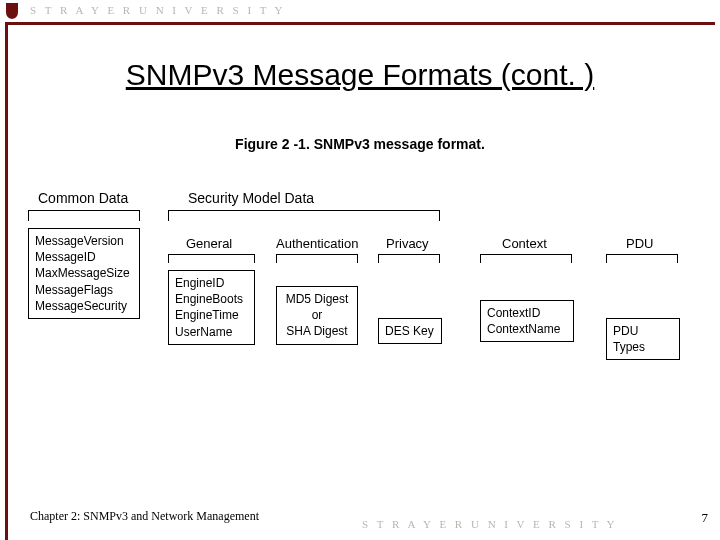  What do you see at coordinates (84, 274) in the screenshot?
I see `box-common-data-fields: MessageVersion MessageID MaxMessageSize …` at bounding box center [84, 274].